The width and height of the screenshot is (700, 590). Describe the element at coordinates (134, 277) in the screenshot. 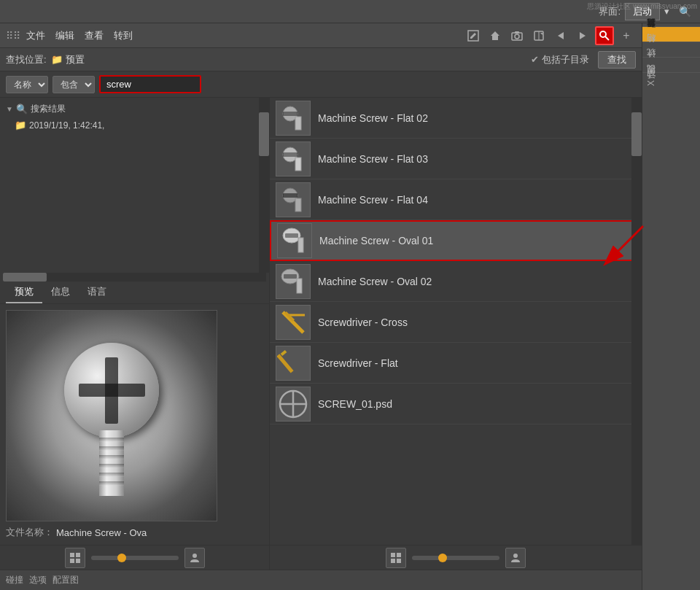

I see `tree-hscroll` at that location.